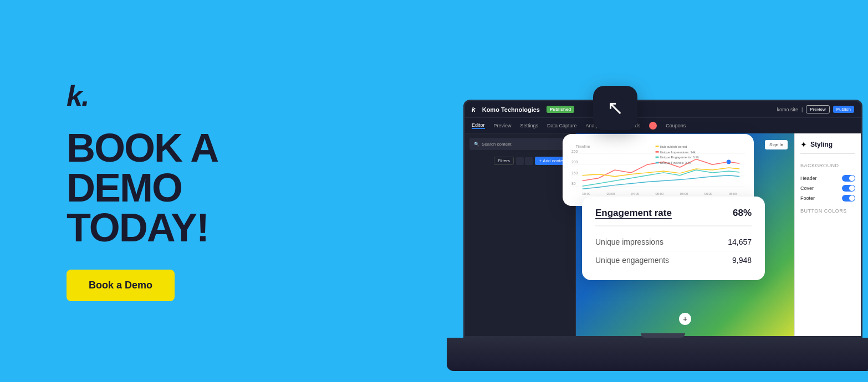  Describe the element at coordinates (478, 126) in the screenshot. I see `nav-editor: Editor` at that location.